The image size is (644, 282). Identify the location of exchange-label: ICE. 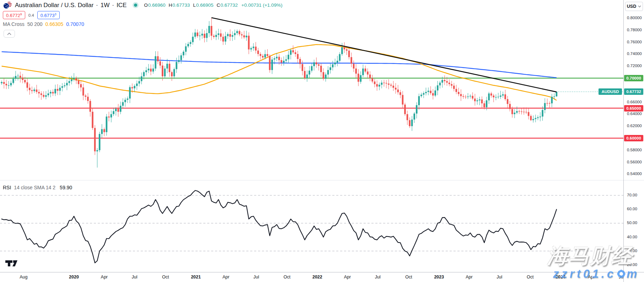
(122, 5).